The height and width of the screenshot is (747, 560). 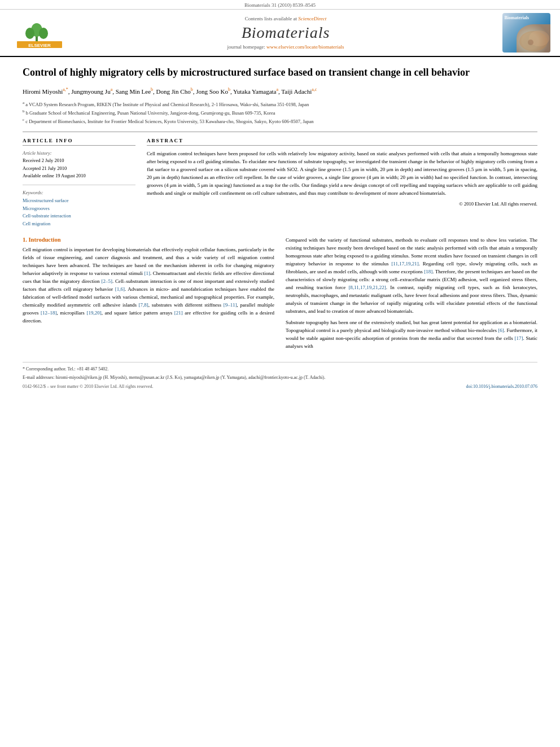 What do you see at coordinates (79, 224) in the screenshot?
I see `keyword-4: Cell migration` at bounding box center [79, 224].